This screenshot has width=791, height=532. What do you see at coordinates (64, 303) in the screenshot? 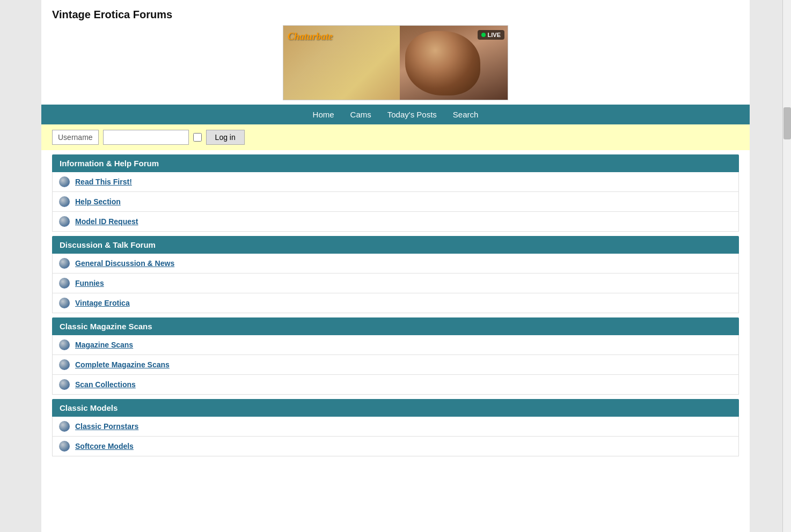
I see `forum-icon-vintage-erotica` at bounding box center [64, 303].